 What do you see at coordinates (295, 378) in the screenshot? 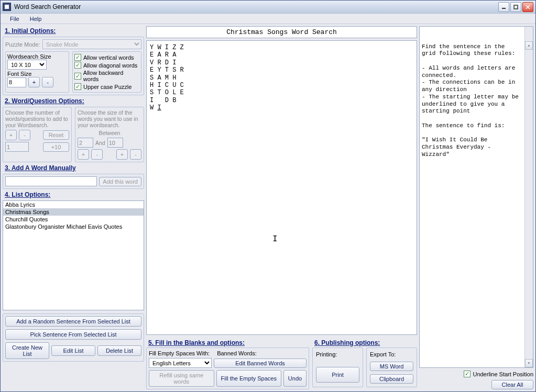
I see `undo-button: Undo` at bounding box center [295, 378].